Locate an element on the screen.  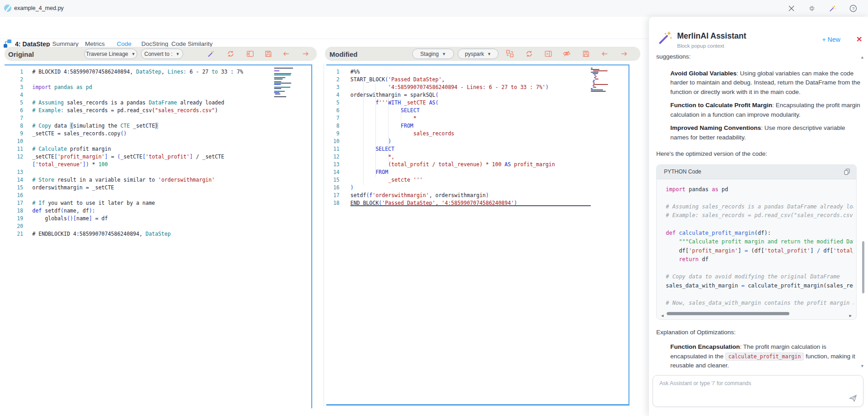
code-line: 15 _setcte ''' is located at coordinates (477, 180).